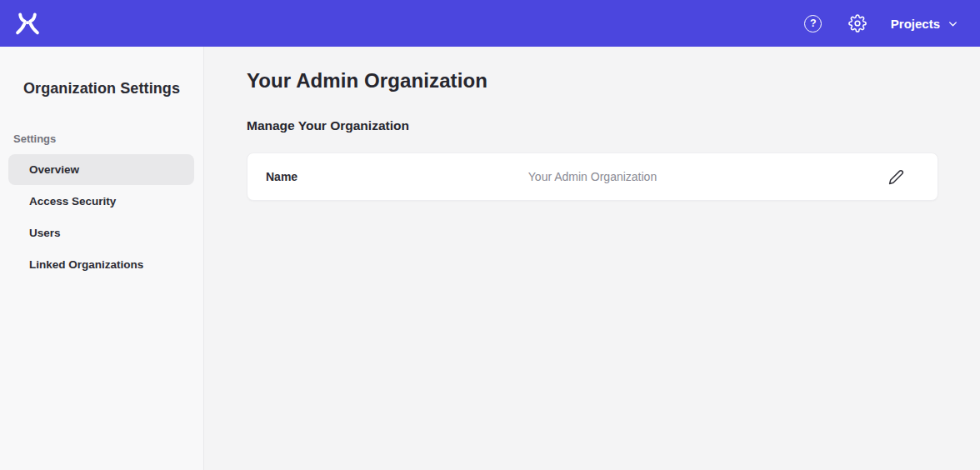 The image size is (980, 470). What do you see at coordinates (102, 233) in the screenshot?
I see `sidebar-item-users: Users` at bounding box center [102, 233].